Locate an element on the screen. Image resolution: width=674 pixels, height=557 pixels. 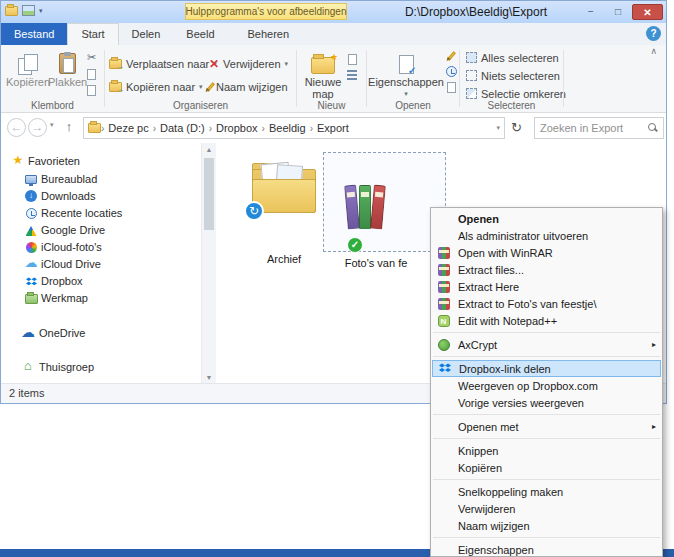
back-button: ← is located at coordinates (16, 128).